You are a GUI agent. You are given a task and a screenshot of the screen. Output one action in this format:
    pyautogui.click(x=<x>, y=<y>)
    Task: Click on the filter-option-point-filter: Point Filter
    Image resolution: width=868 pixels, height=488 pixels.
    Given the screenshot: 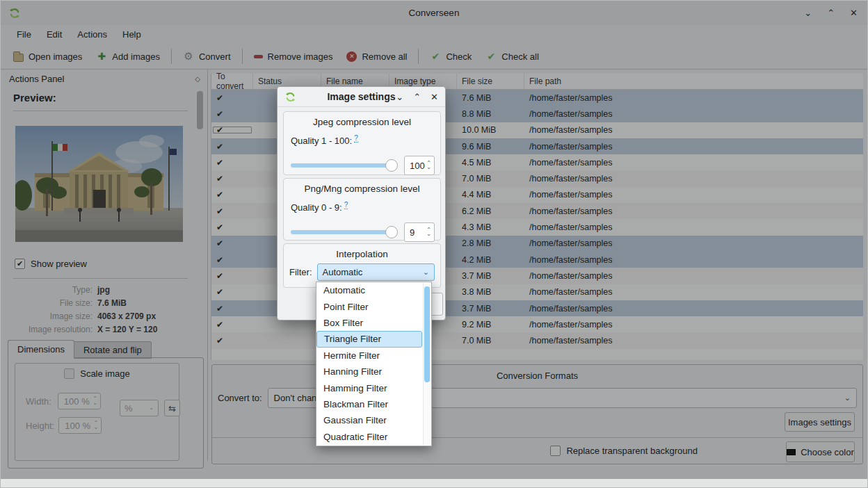 What is the action you would take?
    pyautogui.click(x=369, y=306)
    